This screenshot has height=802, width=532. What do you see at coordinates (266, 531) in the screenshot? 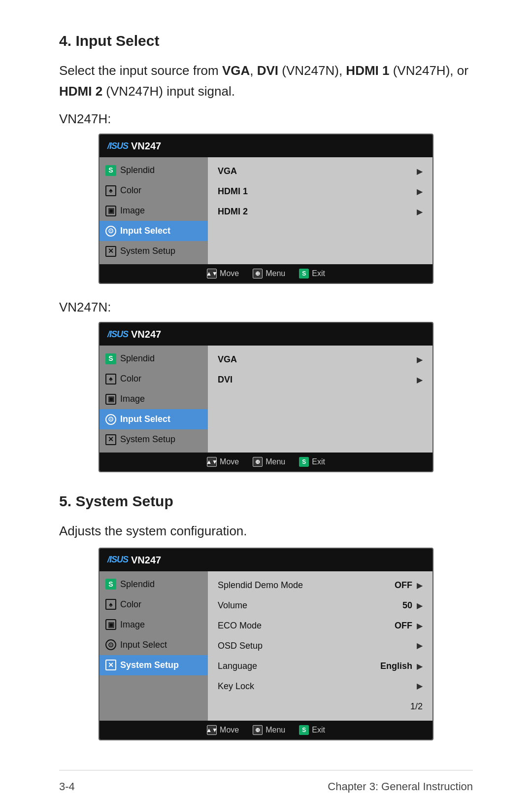
I see `section-5-description: Adjusts the system configuration.` at bounding box center [266, 531].